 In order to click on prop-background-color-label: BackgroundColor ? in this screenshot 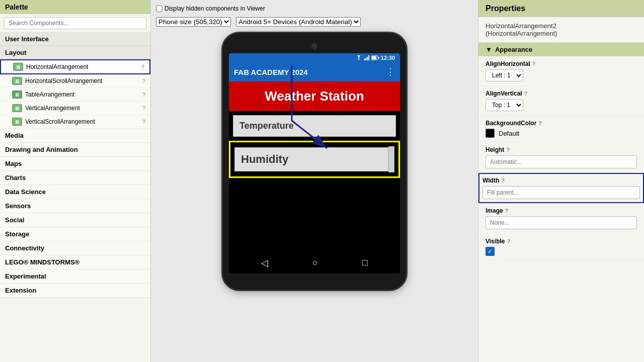, I will do `click(561, 123)`.